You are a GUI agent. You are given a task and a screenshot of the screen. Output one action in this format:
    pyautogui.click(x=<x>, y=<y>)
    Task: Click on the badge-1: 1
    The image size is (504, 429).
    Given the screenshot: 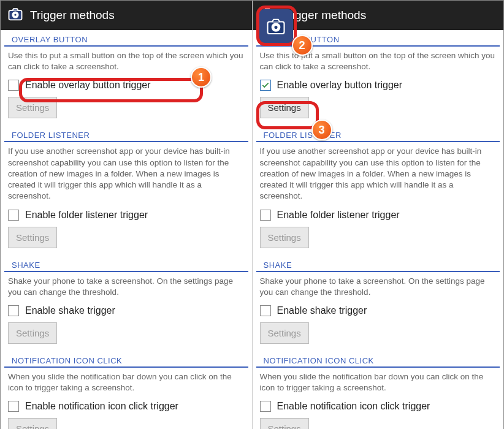 What is the action you would take?
    pyautogui.click(x=201, y=77)
    